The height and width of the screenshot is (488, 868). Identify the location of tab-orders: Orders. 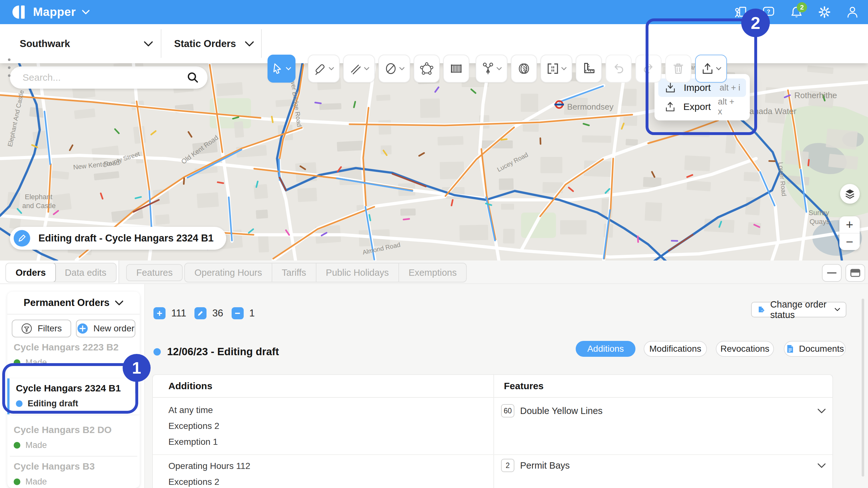
(31, 273).